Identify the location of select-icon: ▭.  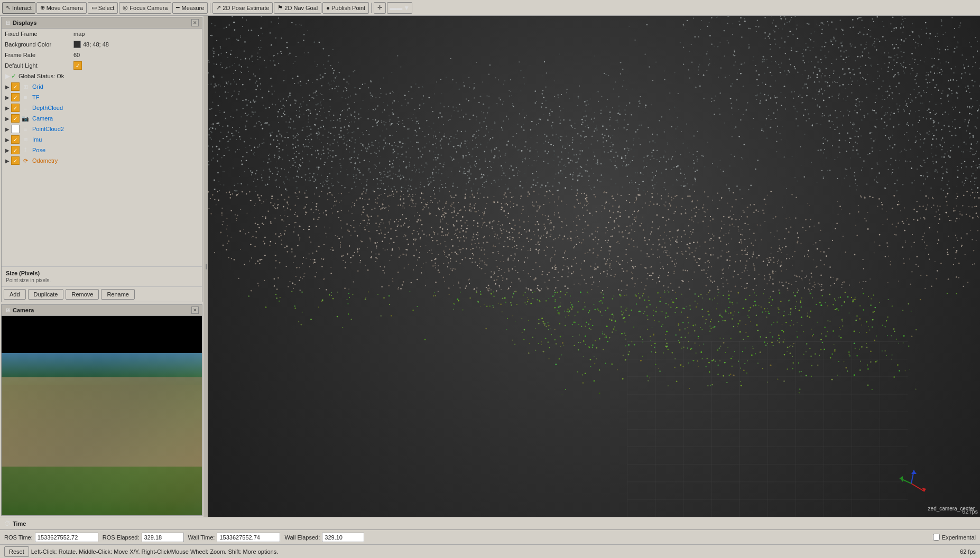
(94, 7).